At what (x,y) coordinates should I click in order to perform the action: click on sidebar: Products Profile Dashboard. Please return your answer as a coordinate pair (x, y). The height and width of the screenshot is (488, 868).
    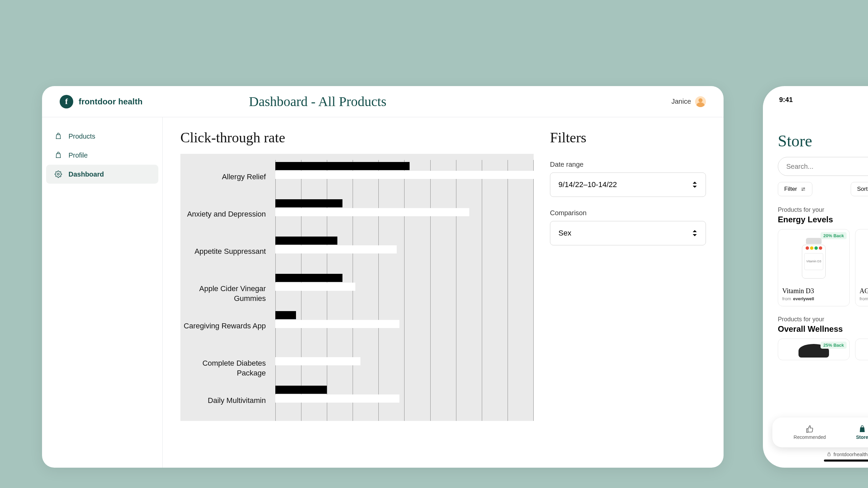
    Looking at the image, I should click on (102, 292).